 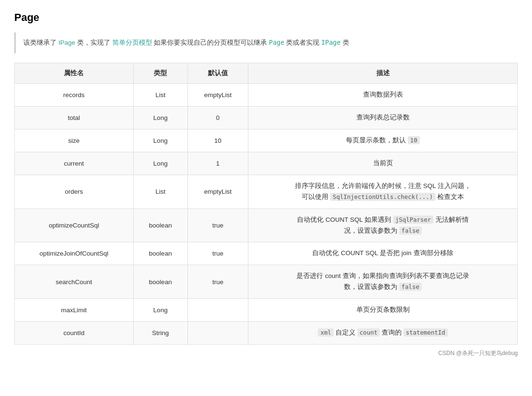 I want to click on table-row: optimizeCountSqlbooleantrue自动优化 COUNT SQ…, so click(x=266, y=226).